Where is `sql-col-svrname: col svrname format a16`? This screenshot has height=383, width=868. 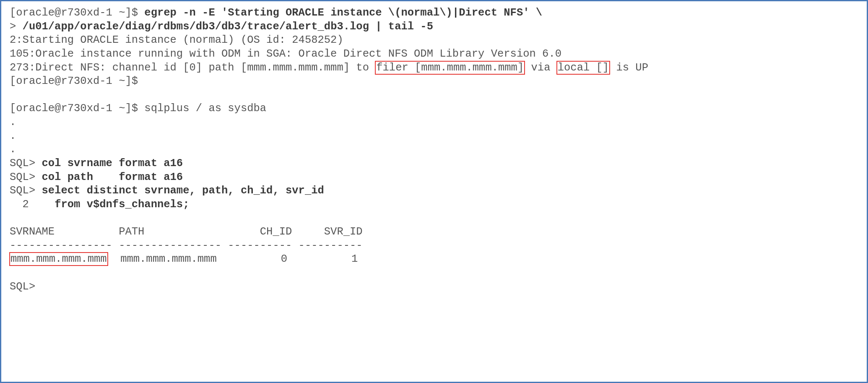
sql-col-svrname: col svrname format a16 is located at coordinates (112, 164).